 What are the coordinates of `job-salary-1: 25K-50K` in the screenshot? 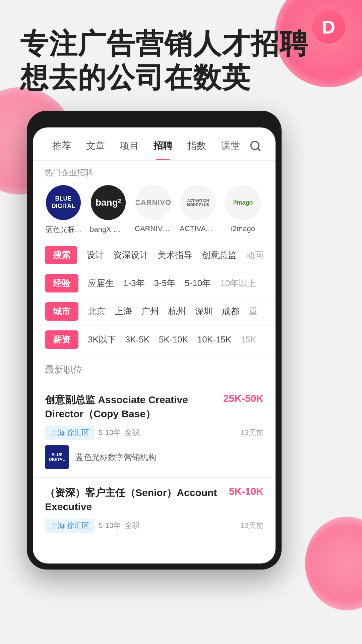 It's located at (243, 398).